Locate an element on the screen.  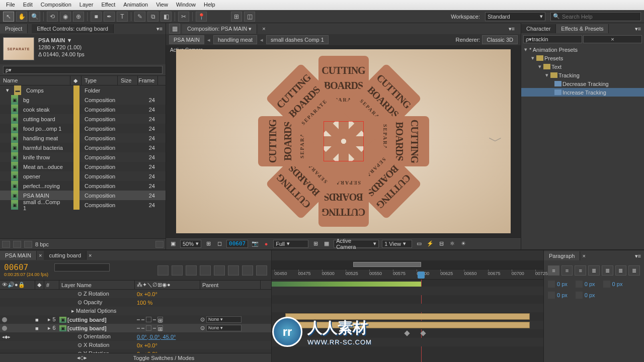
bpc-toggle: 8 bpc is located at coordinates (42, 244).